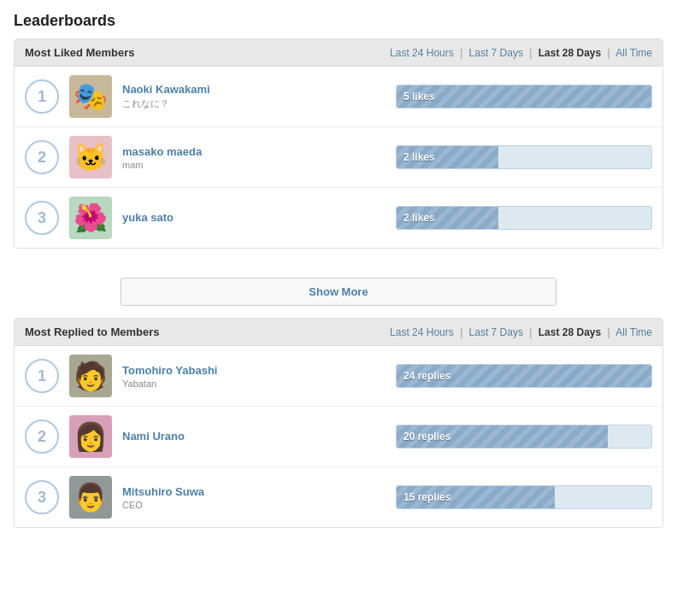  What do you see at coordinates (42, 218) in the screenshot?
I see `rank-3: 3` at bounding box center [42, 218].